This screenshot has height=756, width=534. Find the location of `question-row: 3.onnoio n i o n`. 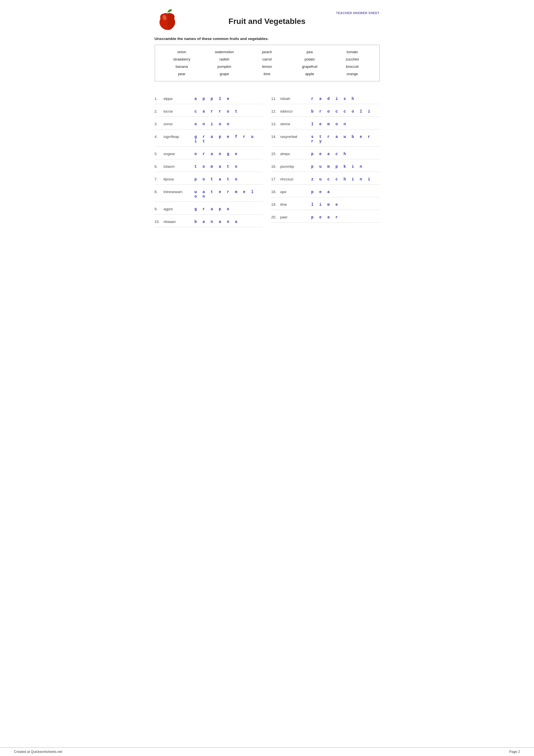

question-row: 3.onnoio n i o n is located at coordinates (209, 123).